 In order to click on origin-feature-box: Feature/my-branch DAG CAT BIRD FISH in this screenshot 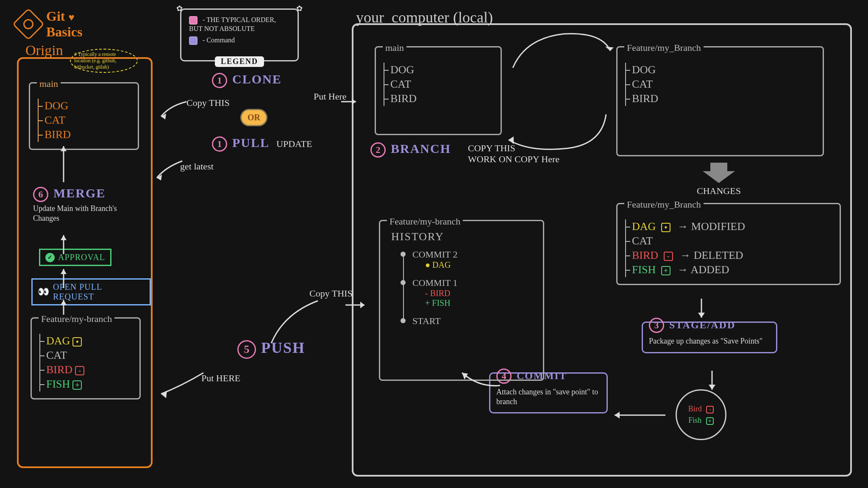, I will do `click(86, 358)`.